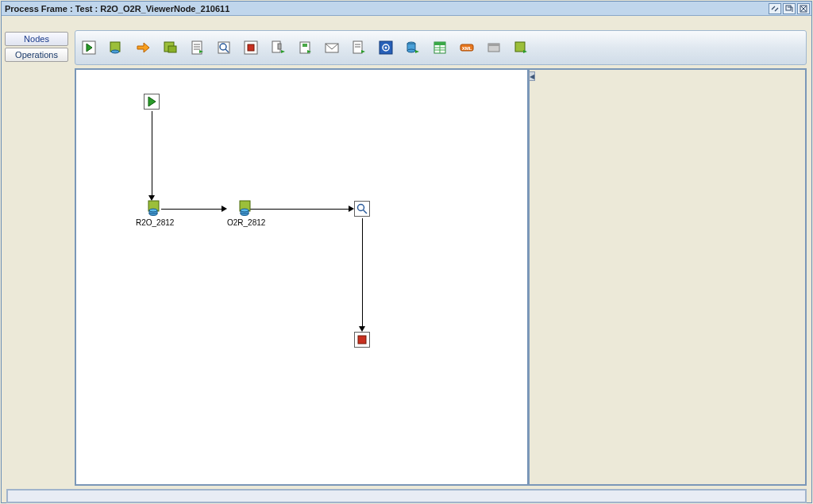  What do you see at coordinates (37, 55) in the screenshot?
I see `tab-operations: Operations` at bounding box center [37, 55].